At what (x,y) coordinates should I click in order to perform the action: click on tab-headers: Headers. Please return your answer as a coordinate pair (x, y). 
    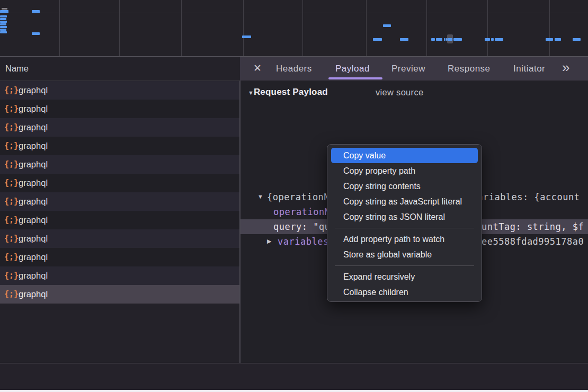
    Looking at the image, I should click on (294, 69).